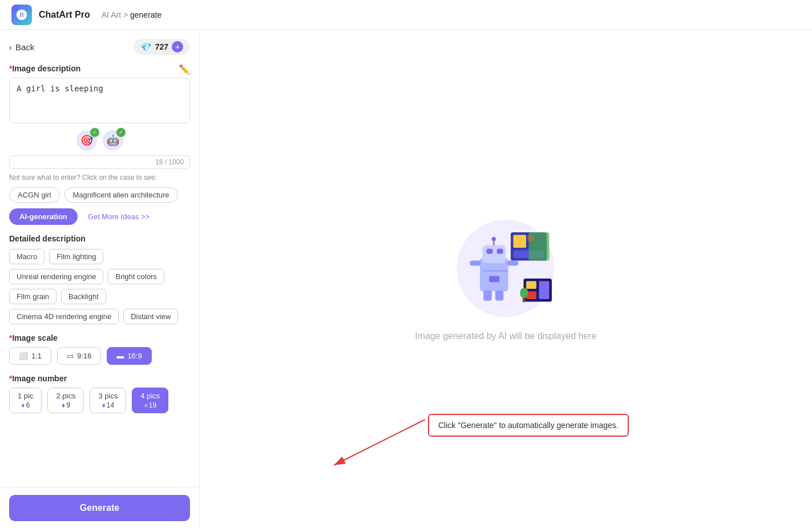 This screenshot has width=812, height=528. Describe the element at coordinates (99, 401) in the screenshot. I see `number-options: 1 pic ♦6 2 pics ♦9 3 pics ♦14 4 pics ♦19` at that location.